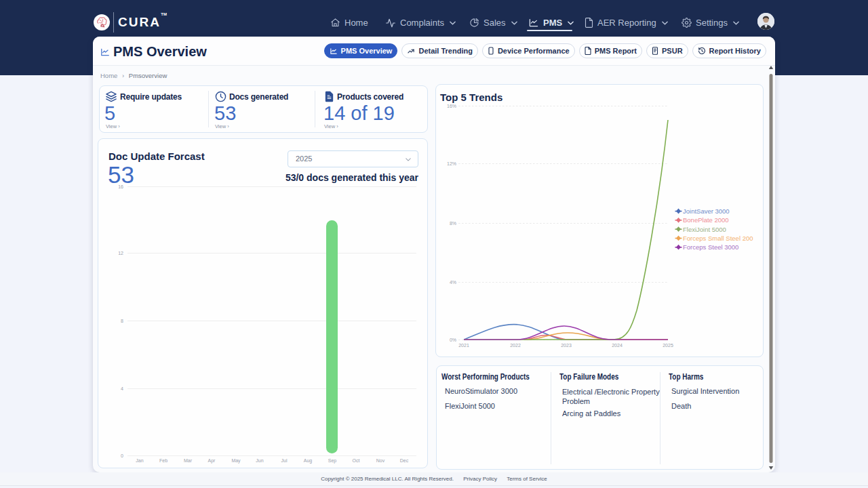  Describe the element at coordinates (711, 247) in the screenshot. I see `svg-text: Forceps Steel 3000` at that location.